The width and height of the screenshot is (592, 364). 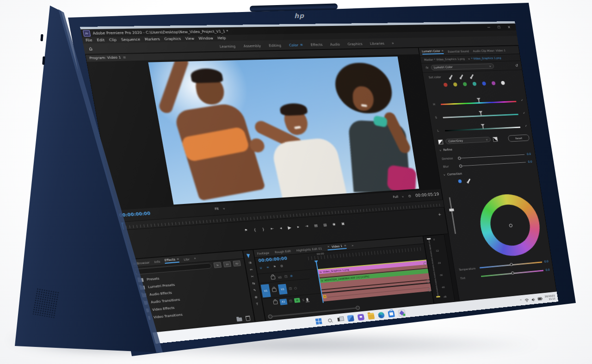 I want to click on blur-slider-track, so click(x=494, y=164).